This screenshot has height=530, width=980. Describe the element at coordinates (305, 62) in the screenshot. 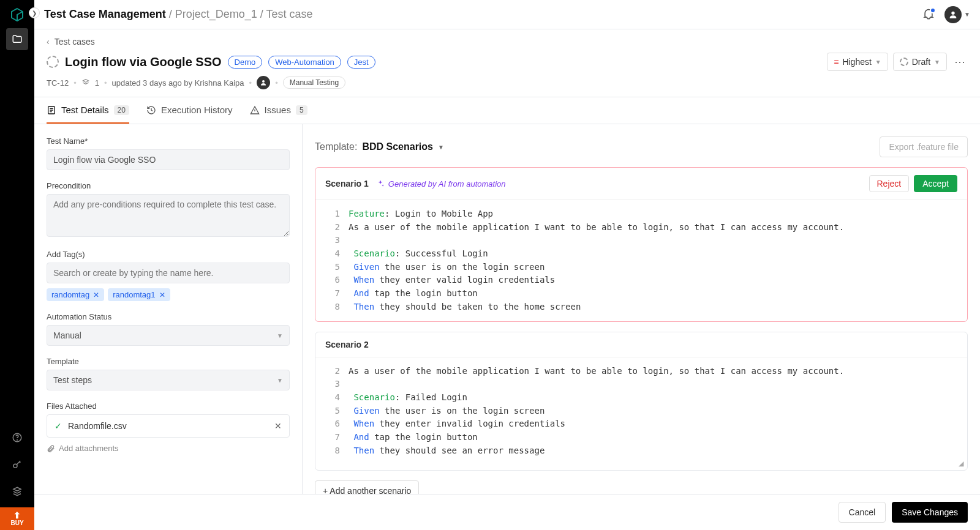

I see `pill-web-automation: Web-Automation` at that location.